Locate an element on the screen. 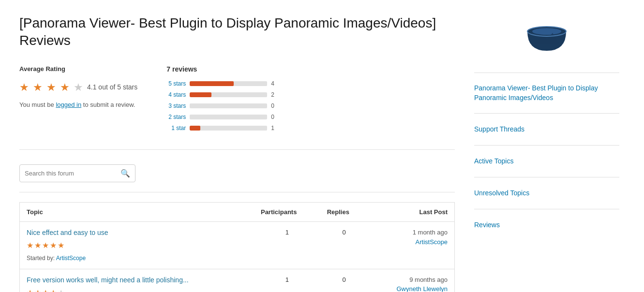 The height and width of the screenshot is (292, 644). plugin-icon is located at coordinates (547, 39).